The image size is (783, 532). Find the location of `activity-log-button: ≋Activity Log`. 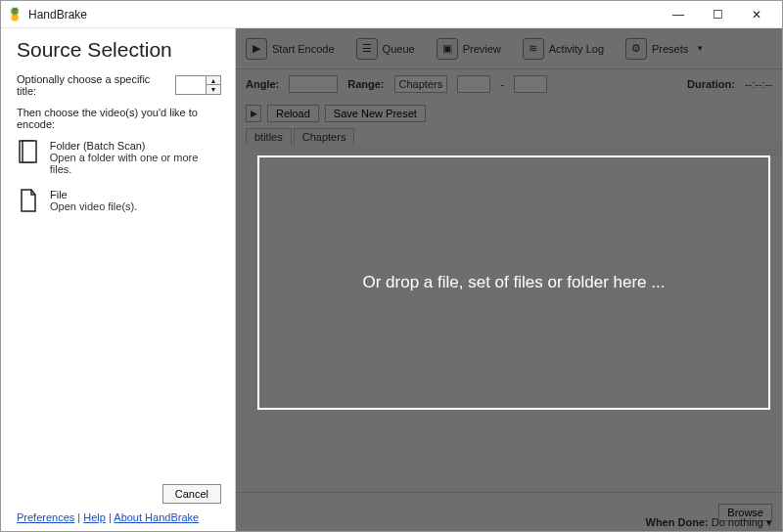

activity-log-button: ≋Activity Log is located at coordinates (564, 49).